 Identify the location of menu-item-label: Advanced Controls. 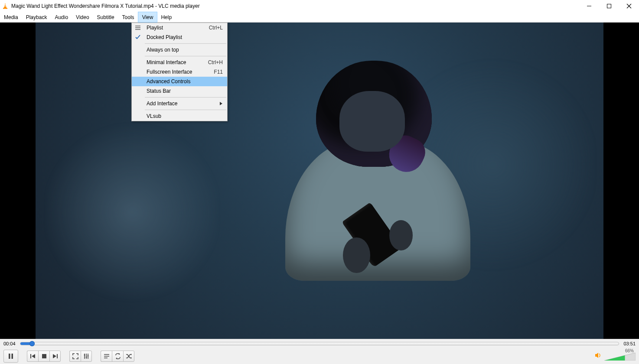
(183, 81).